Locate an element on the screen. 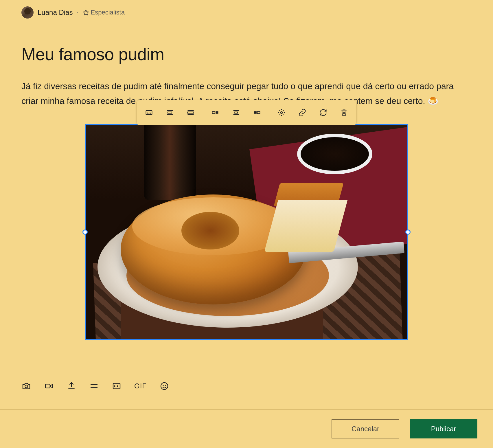 The image size is (493, 448). align-left-button is located at coordinates (215, 113).